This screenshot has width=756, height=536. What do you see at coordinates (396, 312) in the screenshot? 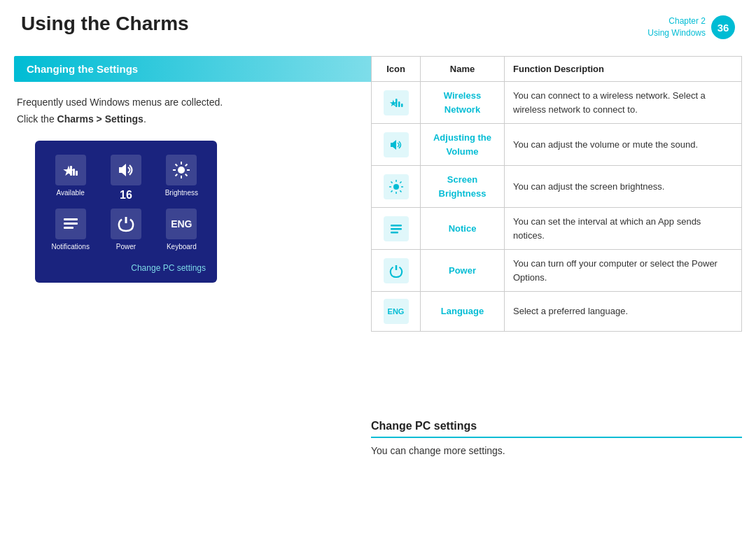
I see `row-icon-cell: ENG` at bounding box center [396, 312].